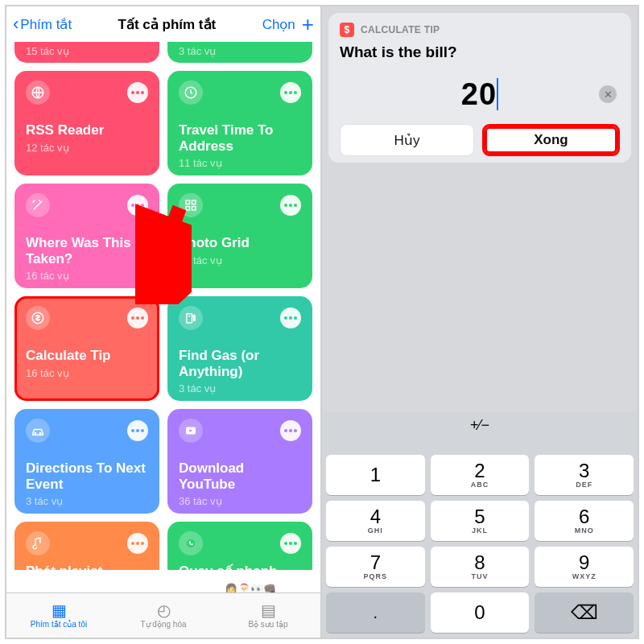 This screenshot has width=644, height=644. What do you see at coordinates (59, 615) in the screenshot?
I see `tab-grid: ▦ Phím tắt của tôi` at bounding box center [59, 615].